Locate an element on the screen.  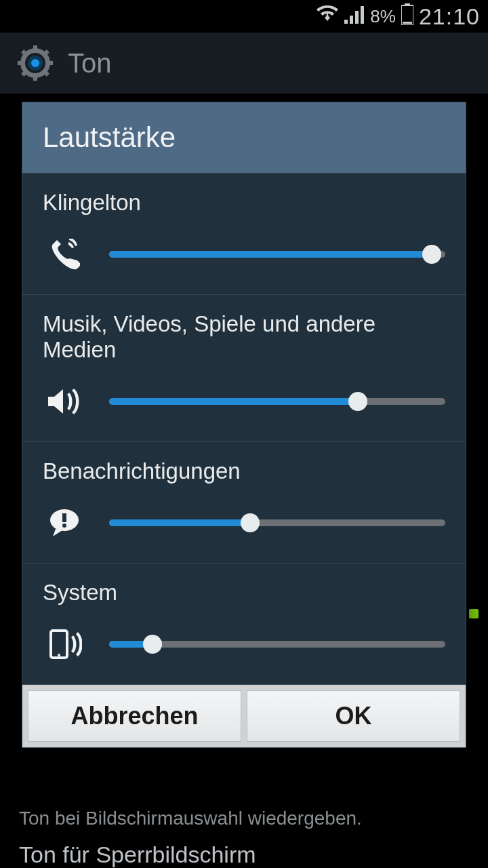
system-slider is located at coordinates (277, 644).